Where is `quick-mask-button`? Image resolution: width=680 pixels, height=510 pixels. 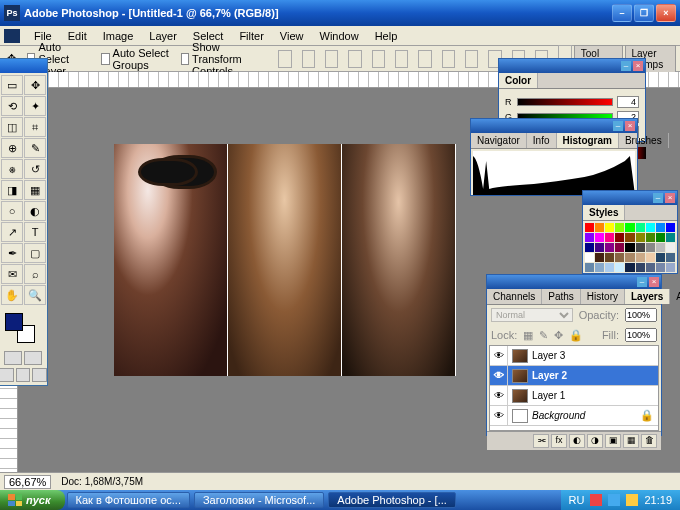
quick-mask-button is located at coordinates (33, 358).